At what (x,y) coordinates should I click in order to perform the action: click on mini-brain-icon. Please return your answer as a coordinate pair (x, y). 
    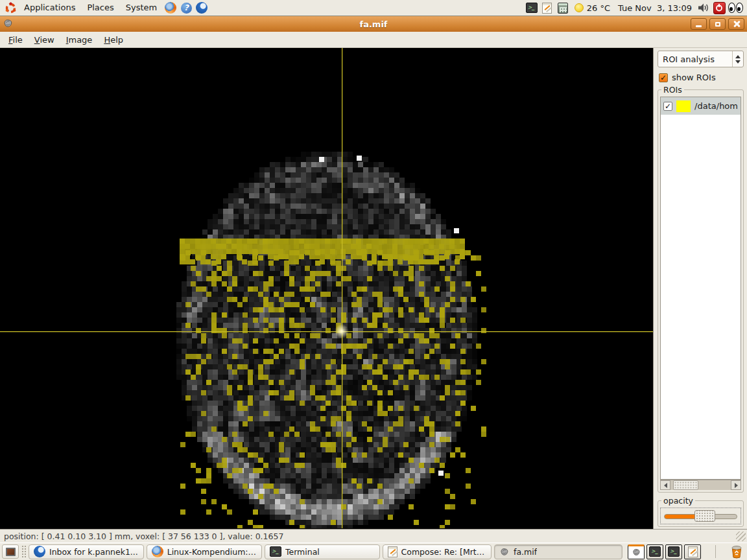
    Looking at the image, I should click on (636, 552).